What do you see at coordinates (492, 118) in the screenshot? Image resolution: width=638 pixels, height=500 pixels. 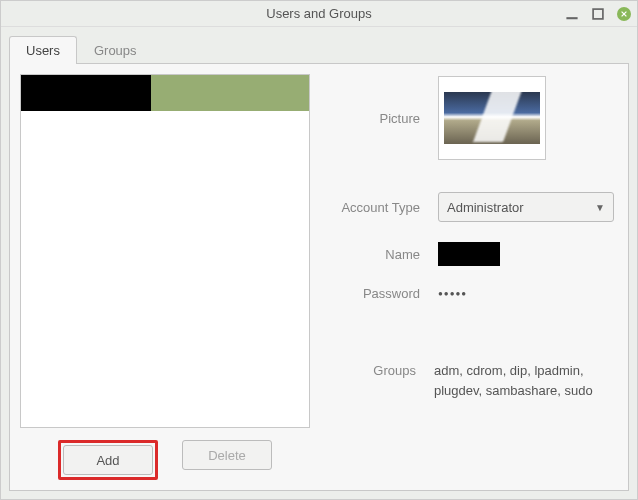 I see `picture-button` at bounding box center [492, 118].